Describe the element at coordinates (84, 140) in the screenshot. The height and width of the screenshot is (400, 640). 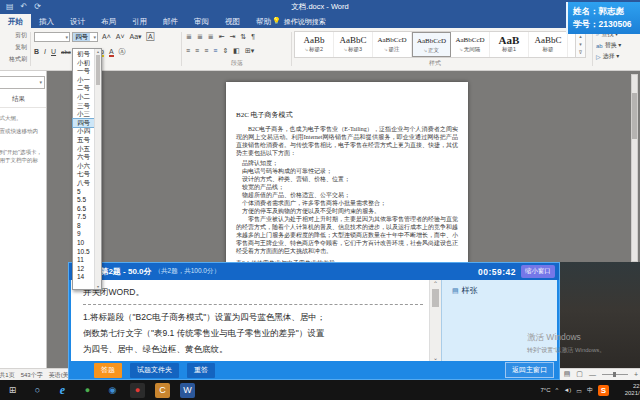
I see `font-size-option-五号: 五号` at that location.